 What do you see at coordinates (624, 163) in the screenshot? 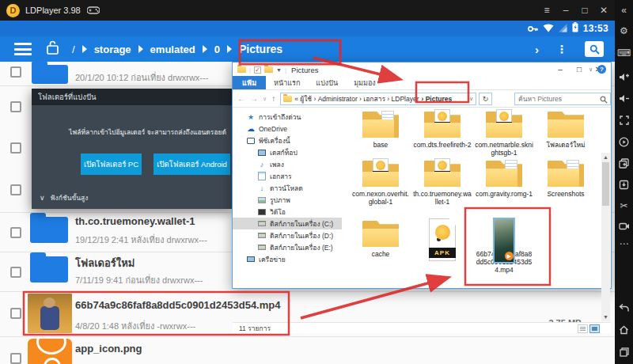
I see `multi-instance-icon` at bounding box center [624, 163].